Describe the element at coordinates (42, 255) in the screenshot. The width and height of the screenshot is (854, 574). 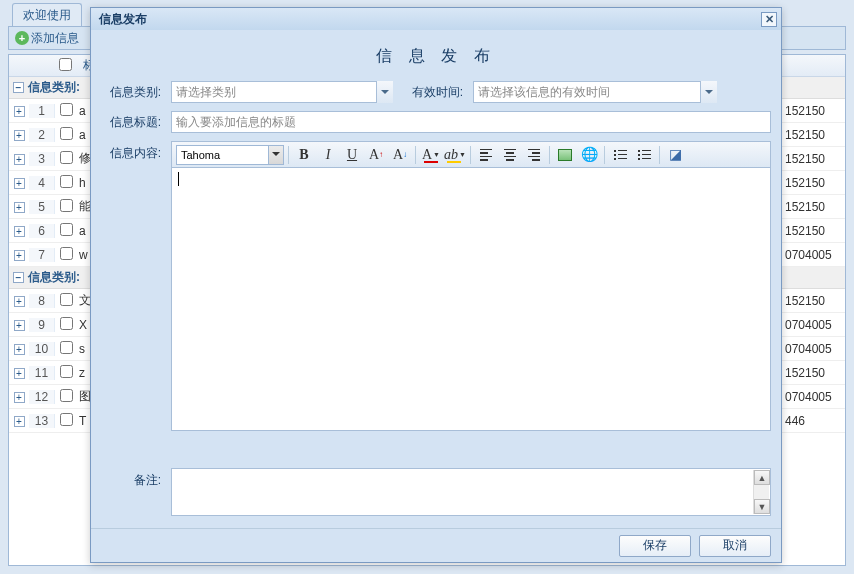
I see `row-number: 7` at that location.